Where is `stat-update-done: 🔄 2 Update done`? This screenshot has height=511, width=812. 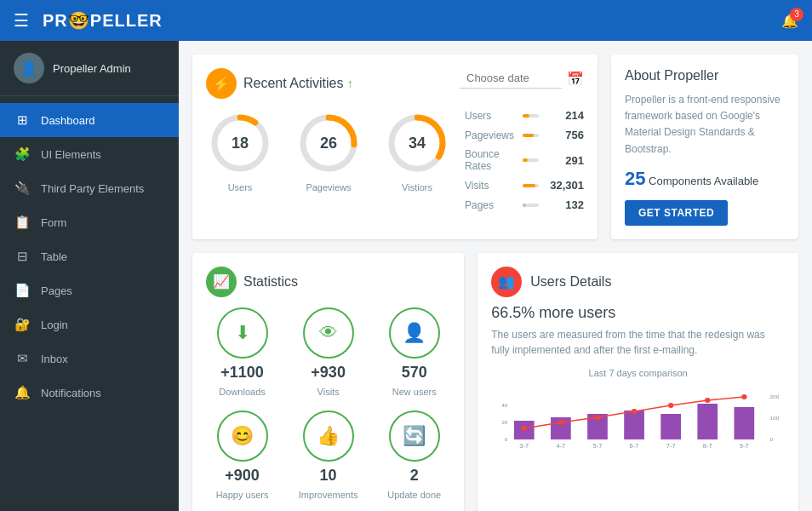 stat-update-done: 🔄 2 Update done is located at coordinates (414, 455).